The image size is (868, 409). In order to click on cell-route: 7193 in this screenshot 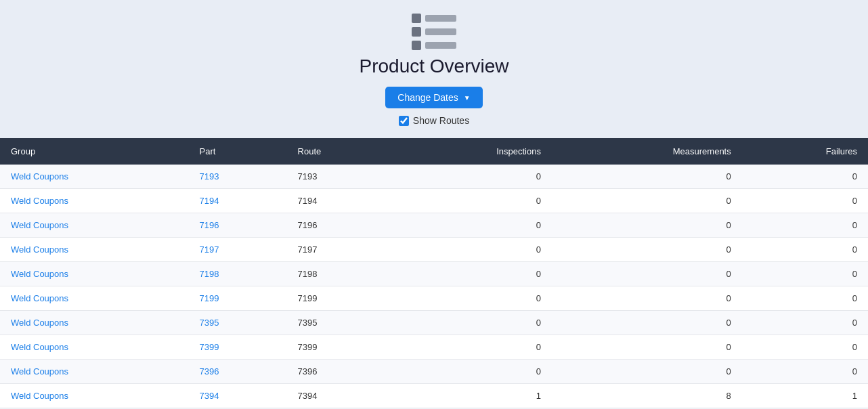, I will do `click(341, 177)`.